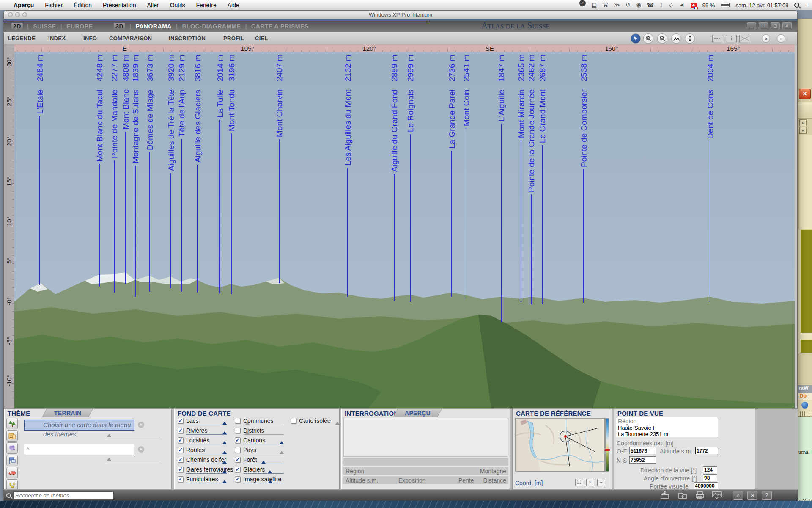 The width and height of the screenshot is (812, 508). I want to click on checkbox-chemins-de-fer: ✓, so click(181, 460).